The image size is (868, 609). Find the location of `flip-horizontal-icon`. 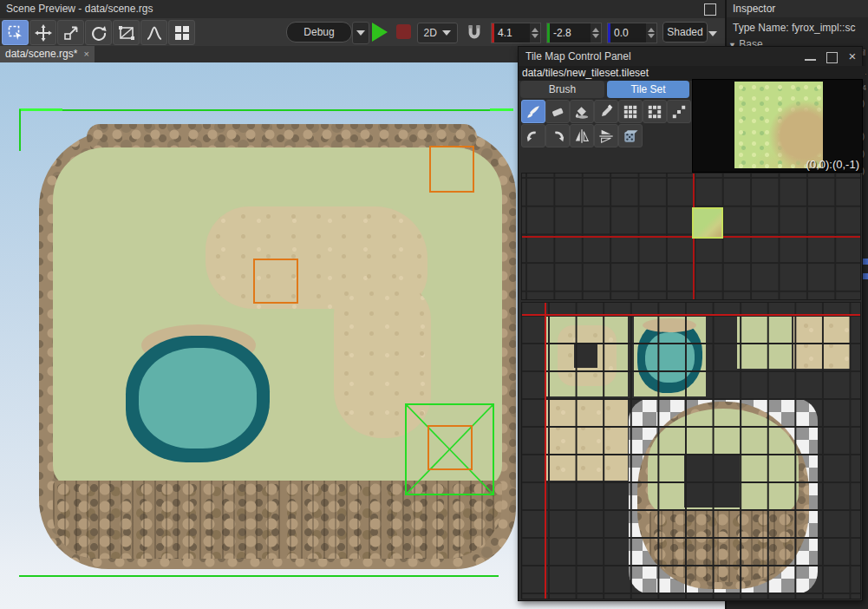

flip-horizontal-icon is located at coordinates (582, 136).